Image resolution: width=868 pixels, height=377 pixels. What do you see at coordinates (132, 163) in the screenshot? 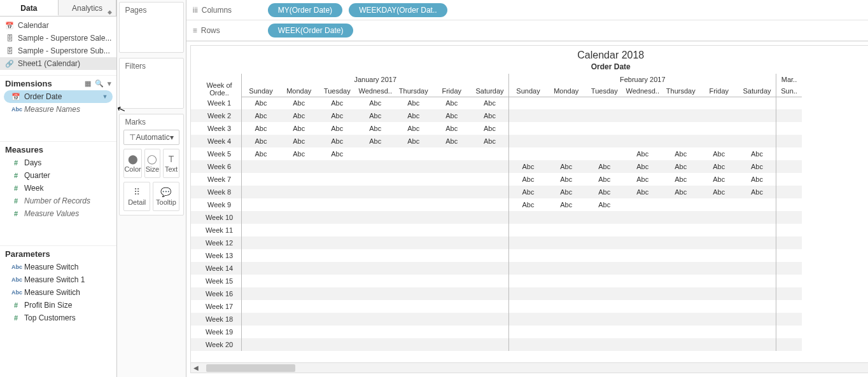
I see `mark-color-button: ⬤Color` at bounding box center [132, 163].